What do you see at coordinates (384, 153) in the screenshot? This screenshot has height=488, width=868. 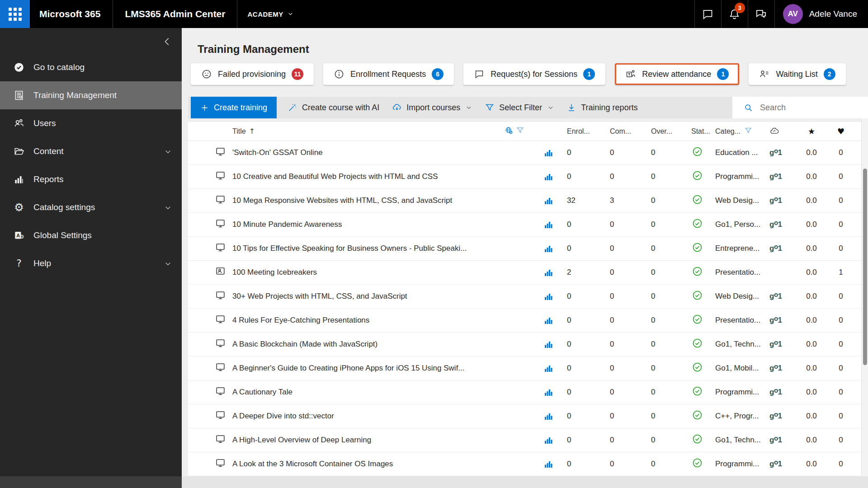 I see `cell-title: 'Switch-On' GSSAT Online` at bounding box center [384, 153].